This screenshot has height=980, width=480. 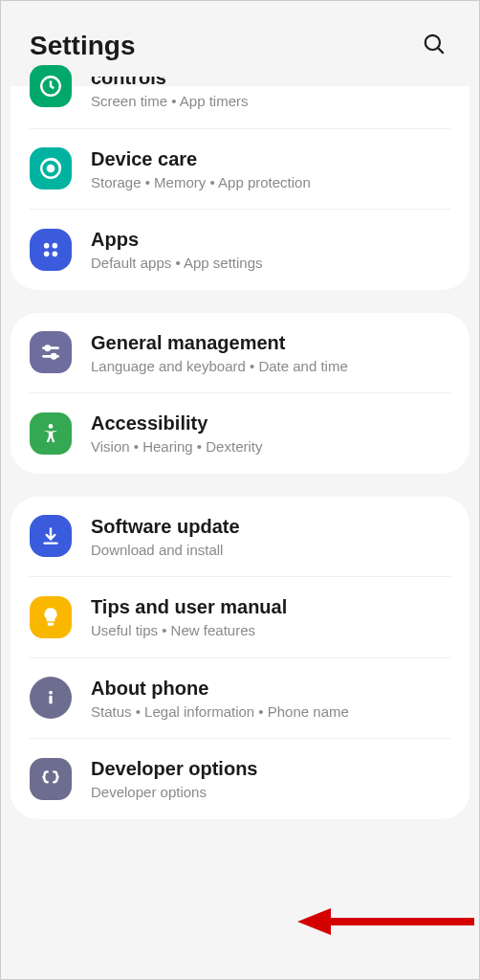 I want to click on row-texts: Apps Default apps • App settings, so click(x=271, y=250).